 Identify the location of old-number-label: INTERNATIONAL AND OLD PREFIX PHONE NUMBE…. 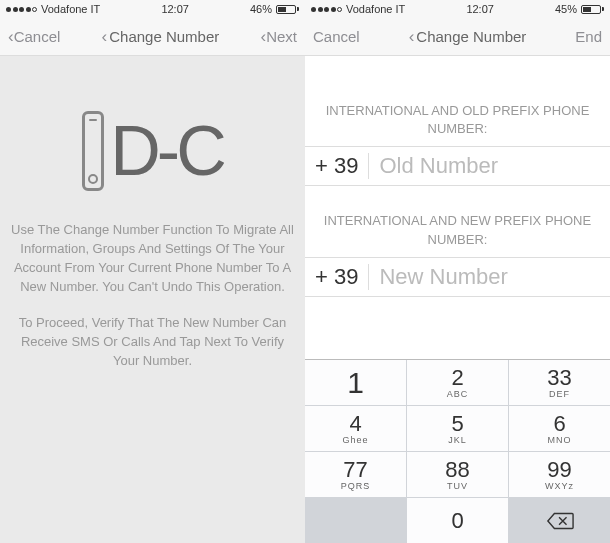
(458, 124).